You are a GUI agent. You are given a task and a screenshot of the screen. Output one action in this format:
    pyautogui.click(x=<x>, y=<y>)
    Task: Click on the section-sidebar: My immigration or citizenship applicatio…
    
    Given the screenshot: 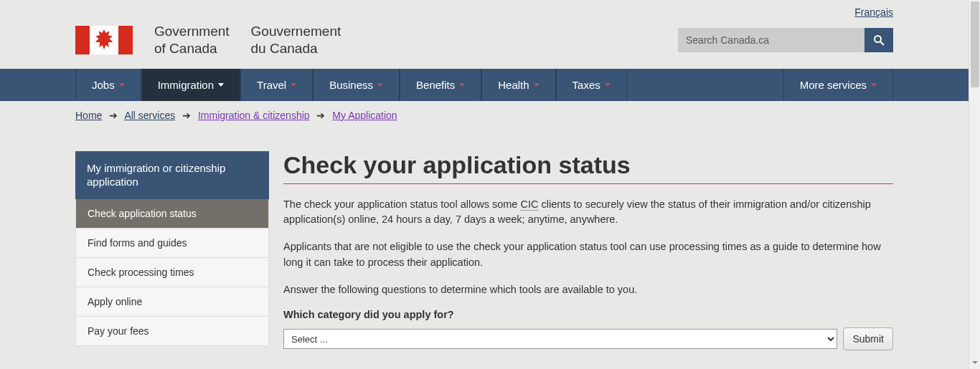 What is the action you would take?
    pyautogui.click(x=172, y=251)
    